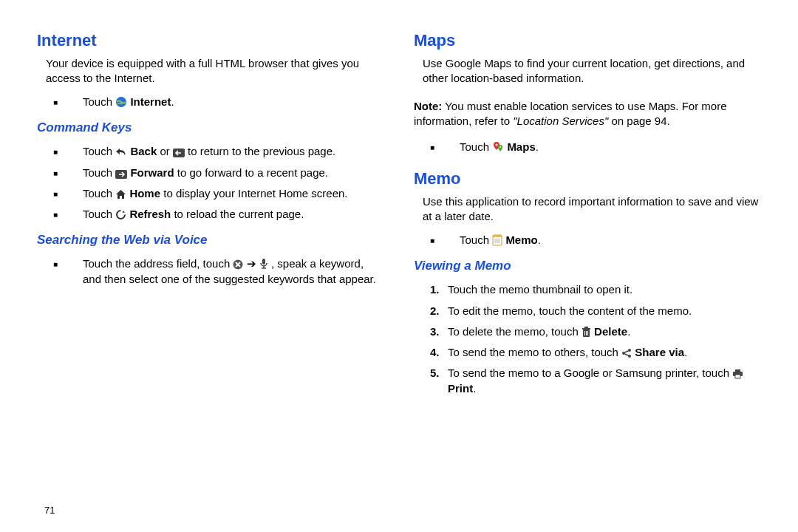  What do you see at coordinates (211, 511) in the screenshot?
I see `page-number: 71` at bounding box center [211, 511].